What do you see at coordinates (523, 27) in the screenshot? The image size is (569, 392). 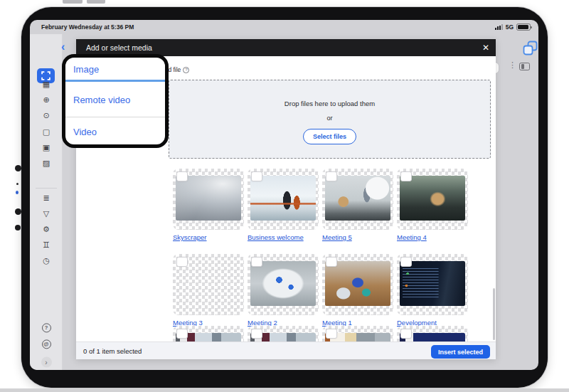 I see `battery-icon` at bounding box center [523, 27].